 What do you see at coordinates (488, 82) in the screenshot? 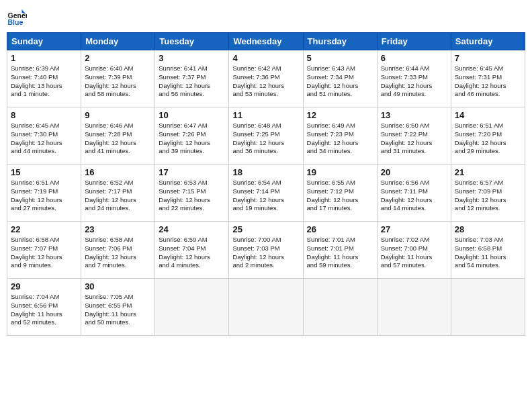
I see `day-info: Sunrise: 6:45 AM Sunset: 7:31 PM Dayligh…` at bounding box center [488, 82].